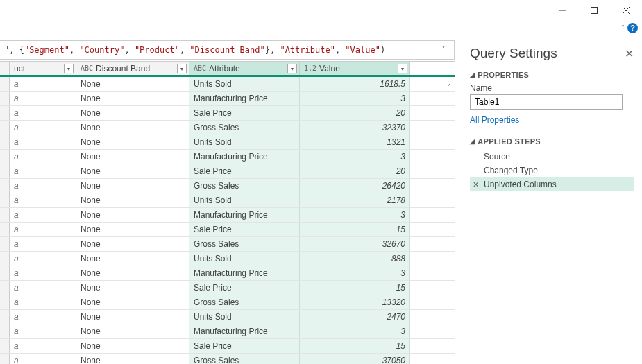 The height and width of the screenshot is (364, 642). I want to click on applied-step: Changed Type, so click(552, 171).